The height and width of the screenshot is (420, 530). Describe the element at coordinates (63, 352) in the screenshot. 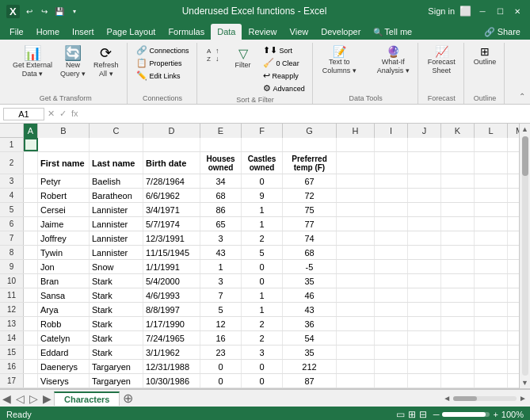

I see `cell-B15: Eddard` at that location.